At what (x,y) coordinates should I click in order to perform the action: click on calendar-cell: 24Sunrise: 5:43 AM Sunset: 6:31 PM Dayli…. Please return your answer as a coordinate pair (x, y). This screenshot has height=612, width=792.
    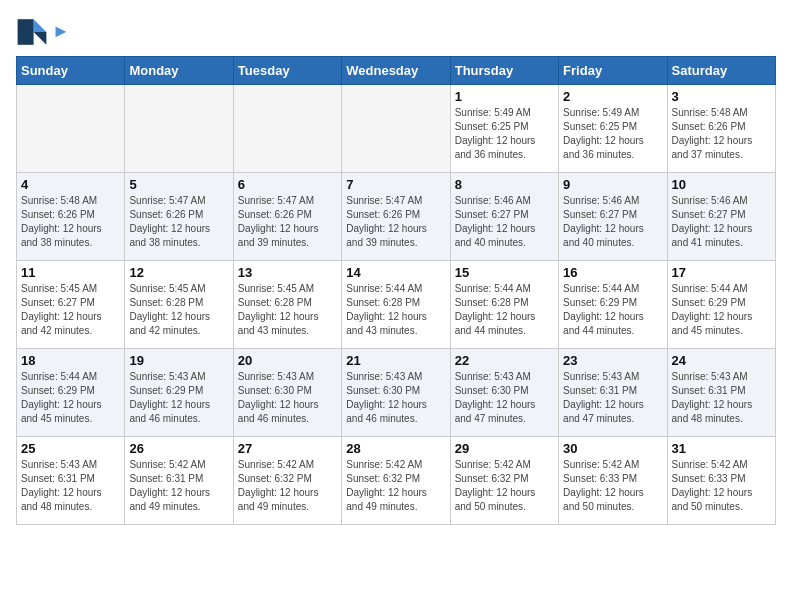
    Looking at the image, I should click on (721, 393).